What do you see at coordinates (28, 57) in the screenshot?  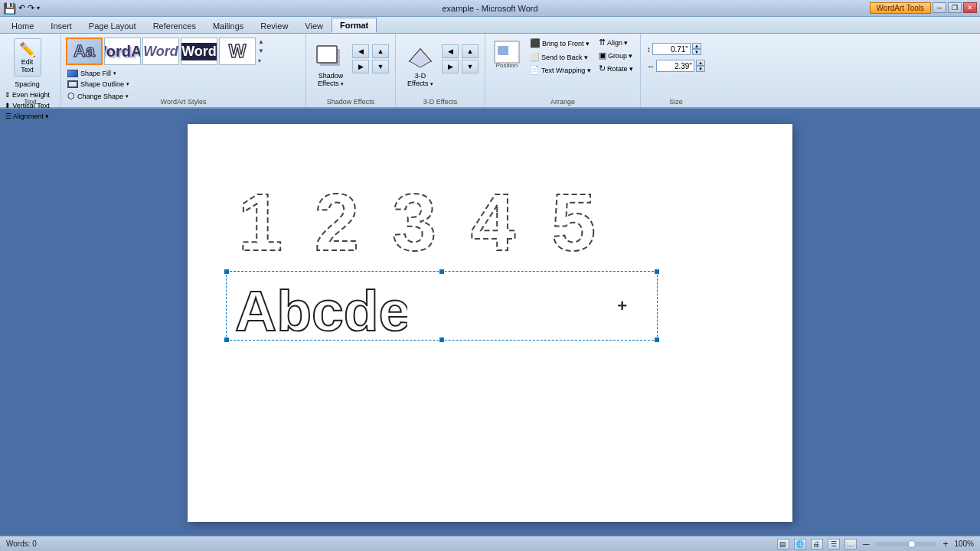 I see `edit-text-btn: ✏️ Edit Text` at bounding box center [28, 57].